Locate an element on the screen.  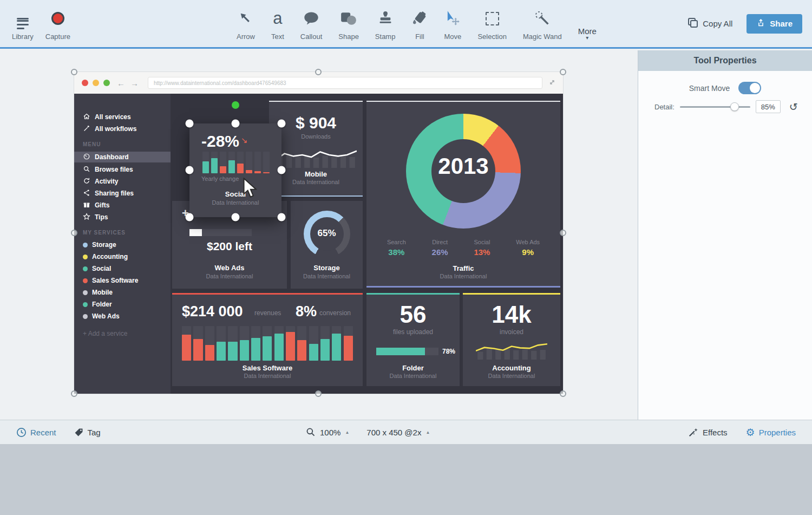
recent-button: Recent is located at coordinates (36, 432).